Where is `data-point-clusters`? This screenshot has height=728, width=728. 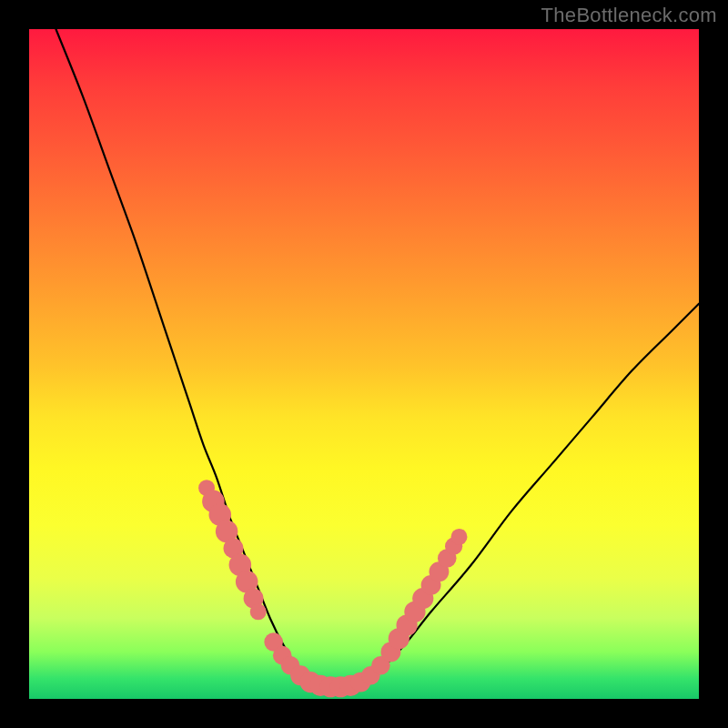 data-point-clusters is located at coordinates (333, 588).